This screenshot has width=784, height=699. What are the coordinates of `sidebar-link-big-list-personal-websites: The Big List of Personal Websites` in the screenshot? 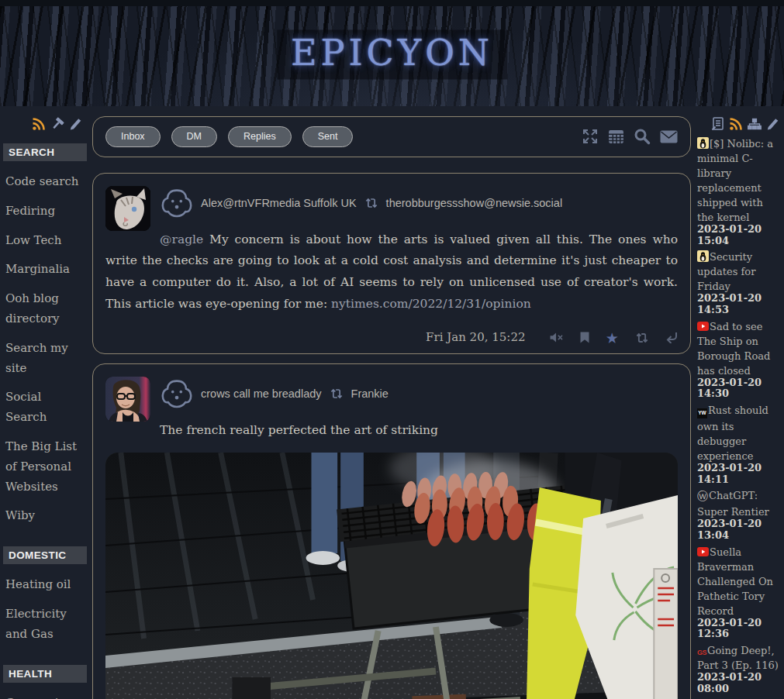 It's located at (45, 467).